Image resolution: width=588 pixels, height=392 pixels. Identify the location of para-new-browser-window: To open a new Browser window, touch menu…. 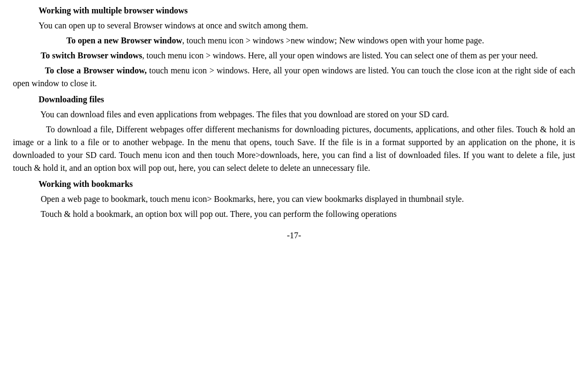
(294, 41).